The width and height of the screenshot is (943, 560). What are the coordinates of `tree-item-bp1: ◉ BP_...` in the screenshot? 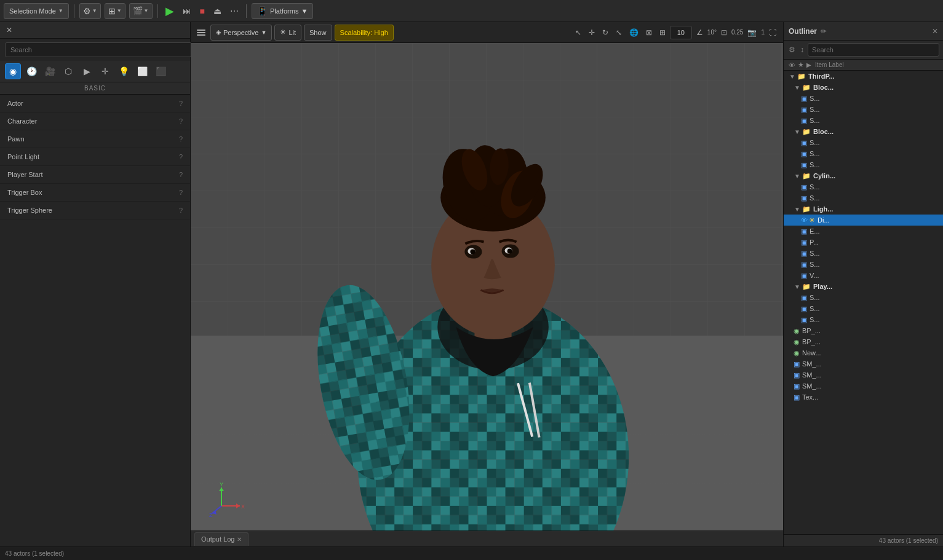 It's located at (864, 331).